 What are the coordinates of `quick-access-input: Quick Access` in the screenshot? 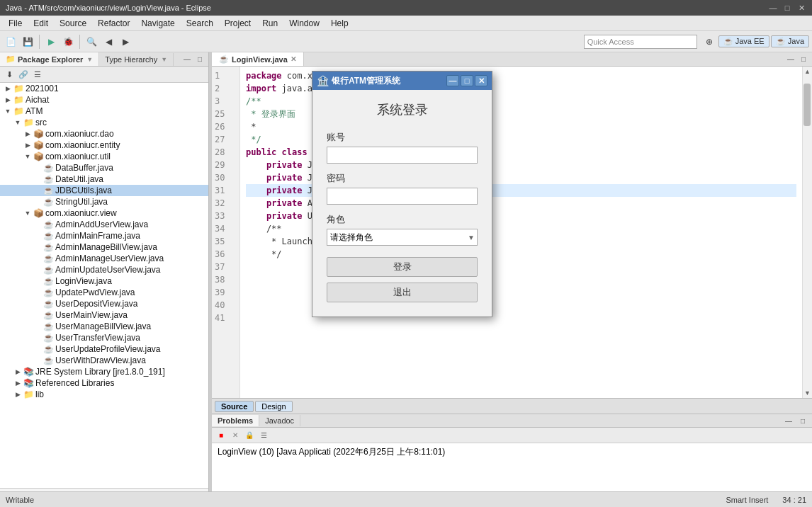 It's located at (641, 42).